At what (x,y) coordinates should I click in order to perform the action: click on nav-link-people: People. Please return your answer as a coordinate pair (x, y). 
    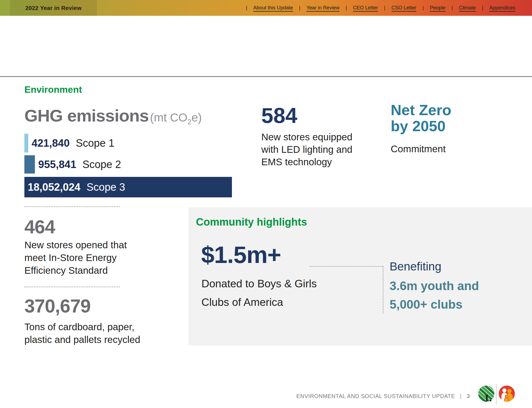
    Looking at the image, I should click on (438, 8).